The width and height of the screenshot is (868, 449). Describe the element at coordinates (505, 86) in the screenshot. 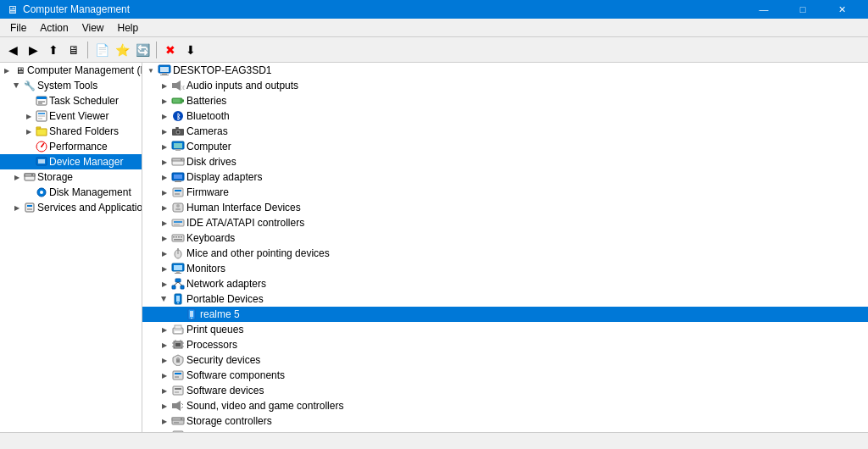

I see `device-audio: ▶ )))) Audio inputs and outputs` at that location.